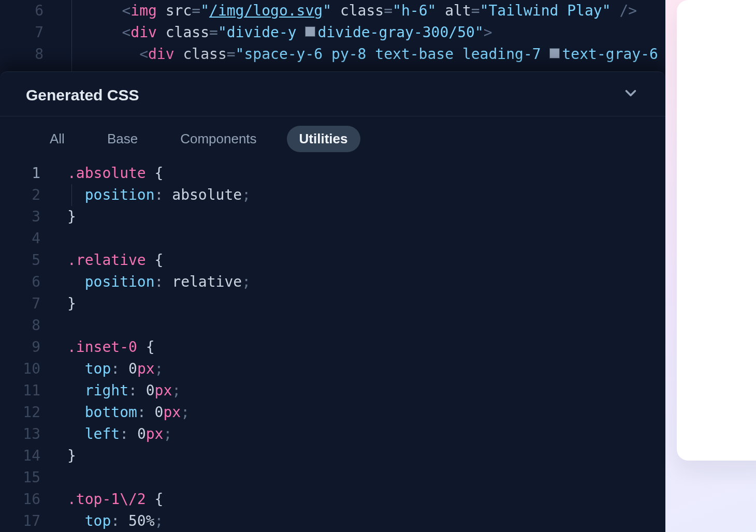 The height and width of the screenshot is (532, 756). What do you see at coordinates (122, 139) in the screenshot?
I see `tab-base: Base` at bounding box center [122, 139].